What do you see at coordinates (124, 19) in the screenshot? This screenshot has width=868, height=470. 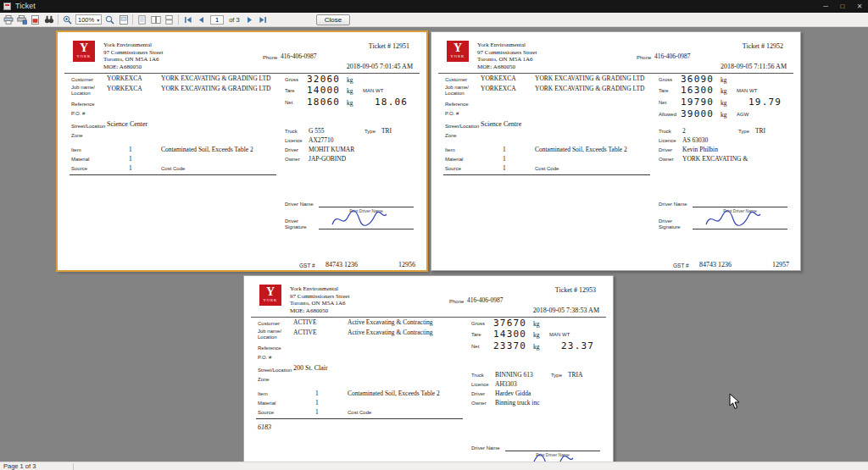 I see `fit-page-button` at bounding box center [124, 19].